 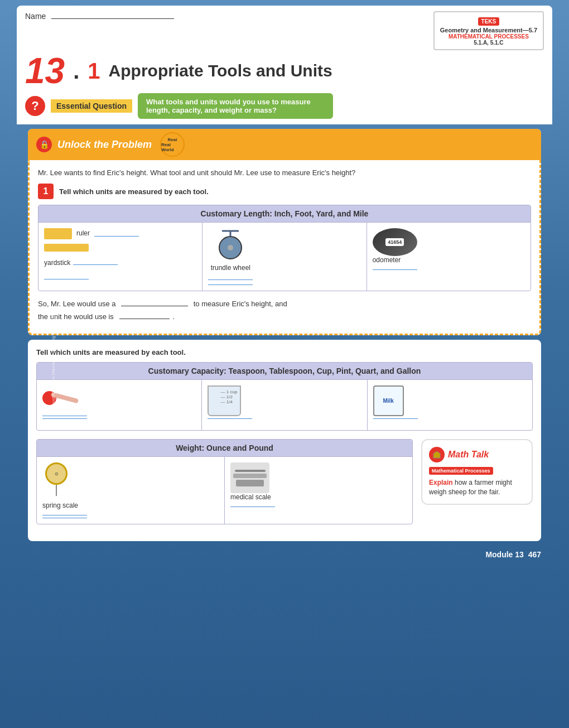 I want to click on problem-text: Mr. Lee wants to find Eric's height. Wha…, so click(x=284, y=173).